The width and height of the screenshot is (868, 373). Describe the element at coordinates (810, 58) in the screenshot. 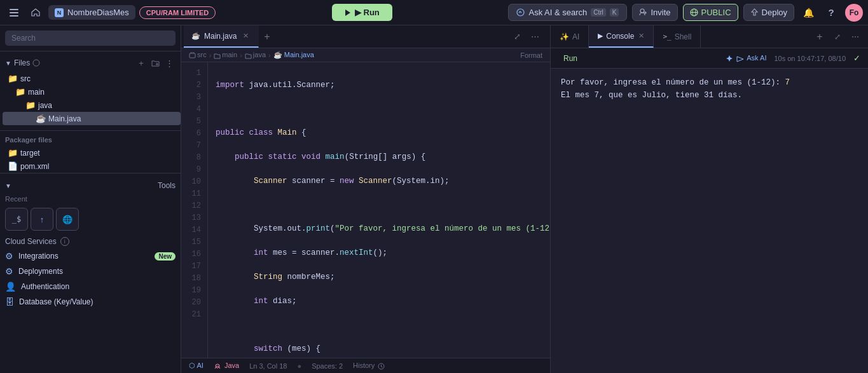

I see `console-timestamp: 10s on 10:47:17, 08/10` at that location.